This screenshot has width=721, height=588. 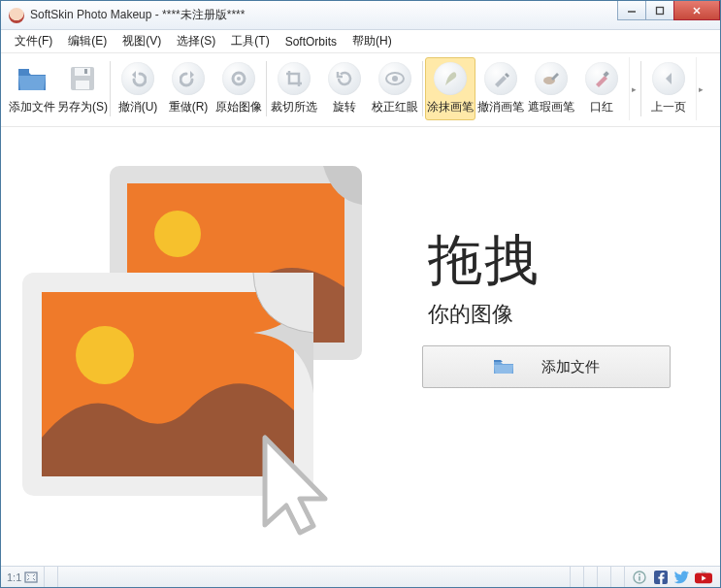 I want to click on tb-undo-label: 撤消(U), so click(x=138, y=107).